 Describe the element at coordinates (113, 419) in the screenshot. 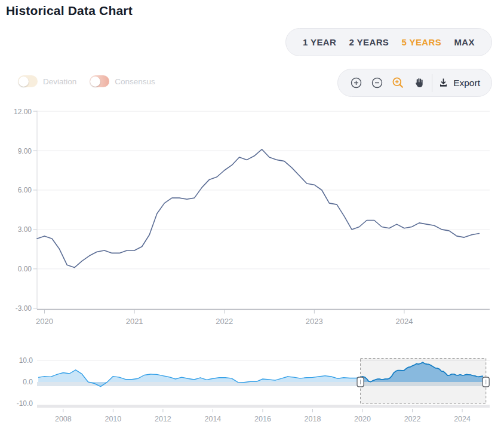

I see `svg-text: 2010` at that location.